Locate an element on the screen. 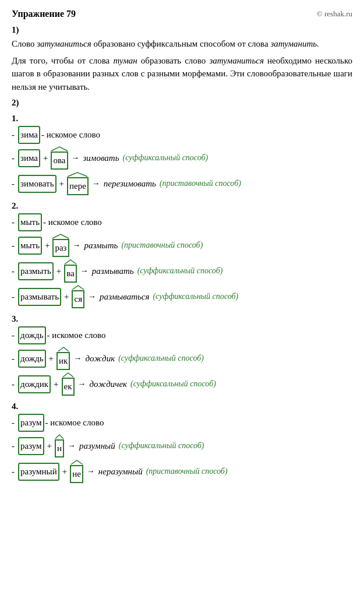 This screenshot has width=364, height=595. result-perezimovat: перезимовать is located at coordinates (130, 184).